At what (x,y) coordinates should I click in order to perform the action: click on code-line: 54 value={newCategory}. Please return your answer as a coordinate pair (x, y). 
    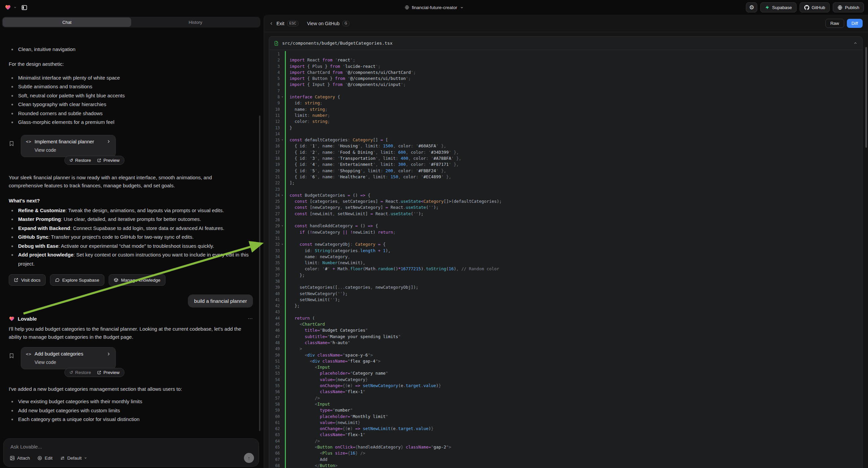
    Looking at the image, I should click on (566, 380).